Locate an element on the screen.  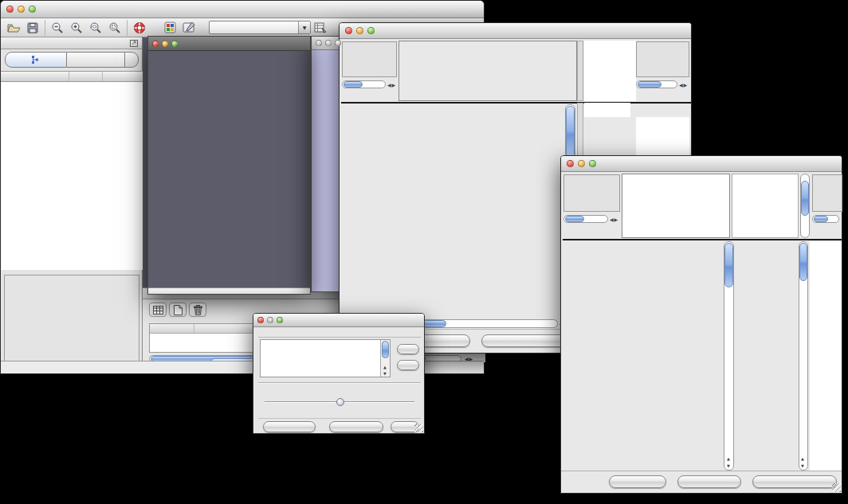
network1-view is located at coordinates (230, 172).